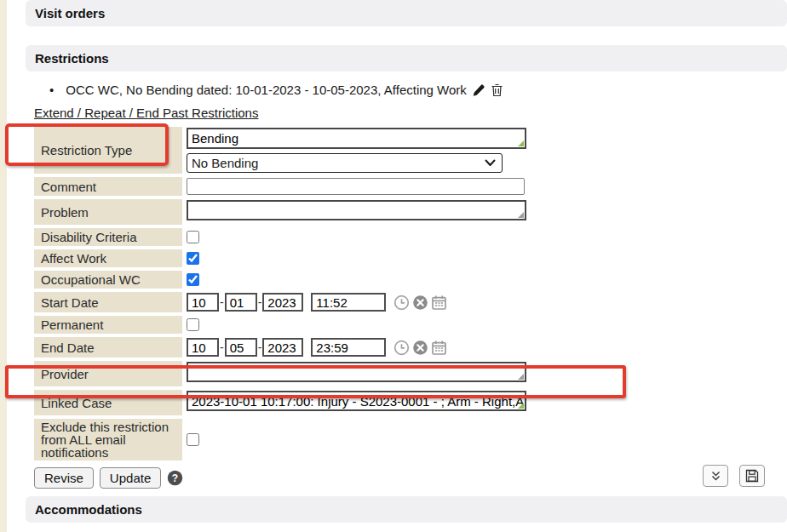 Image resolution: width=787 pixels, height=532 pixels. I want to click on section-header-visit-orders: Visit orders, so click(406, 14).